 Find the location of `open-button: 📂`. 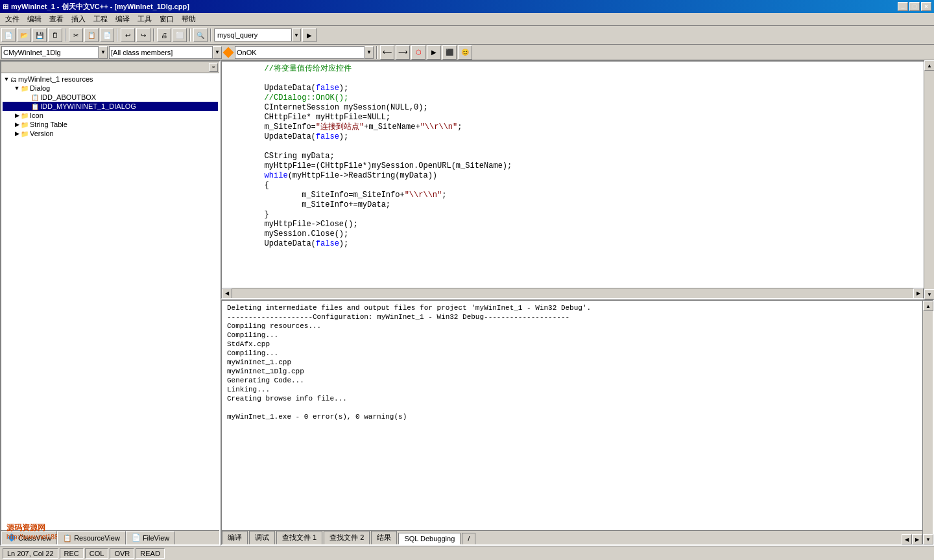

open-button: 📂 is located at coordinates (24, 35).